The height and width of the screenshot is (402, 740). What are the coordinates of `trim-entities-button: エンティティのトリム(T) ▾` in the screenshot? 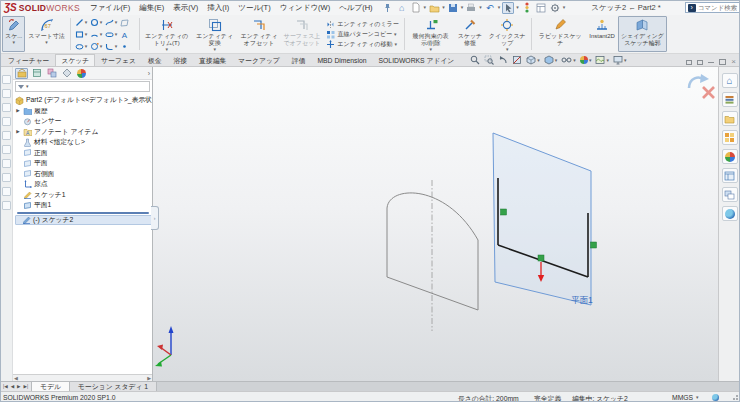 It's located at (167, 34).